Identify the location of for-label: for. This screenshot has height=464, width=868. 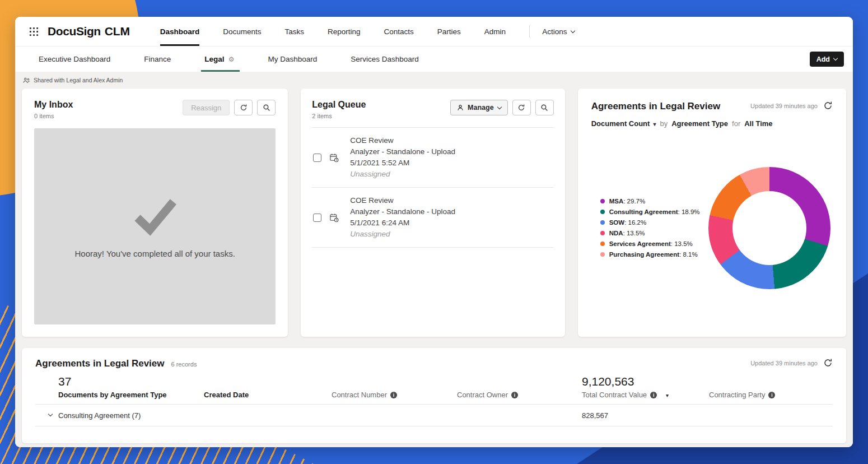
(736, 123).